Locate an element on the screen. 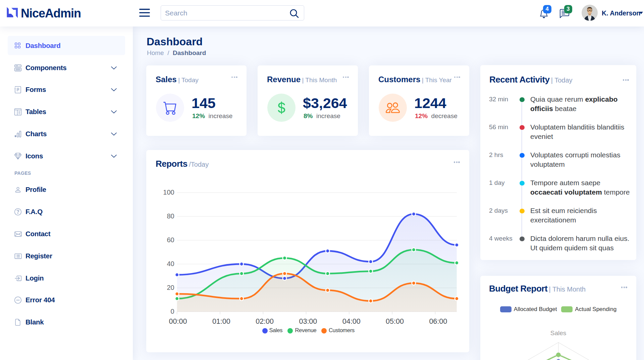 The image size is (644, 360). svg-text: 20 is located at coordinates (170, 288).